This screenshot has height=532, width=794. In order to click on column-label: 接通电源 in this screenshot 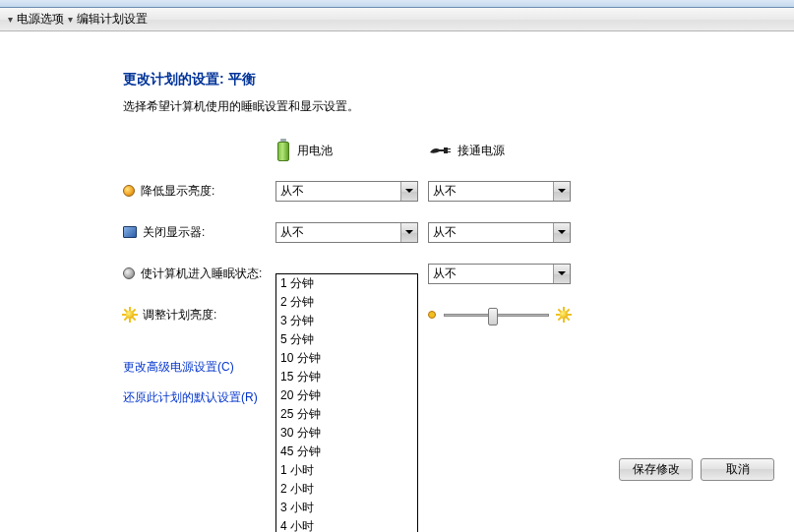, I will do `click(481, 151)`.